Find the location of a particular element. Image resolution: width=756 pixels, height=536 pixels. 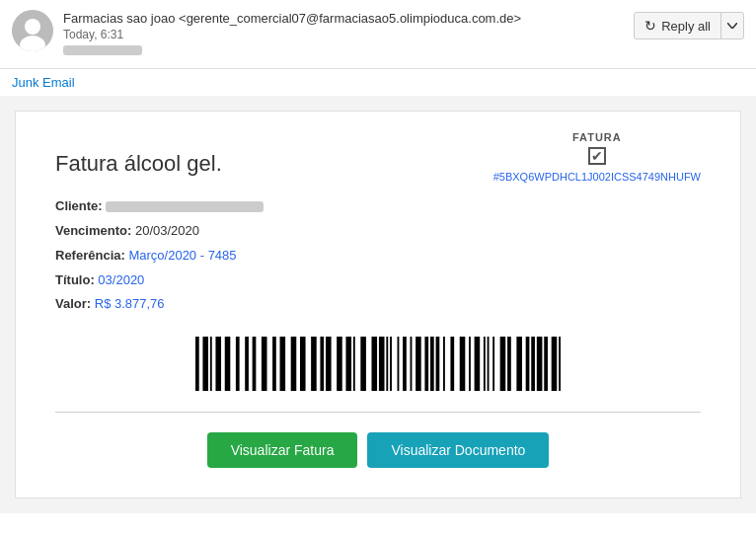

reply-all-main: ↻ Reply all is located at coordinates (678, 26).